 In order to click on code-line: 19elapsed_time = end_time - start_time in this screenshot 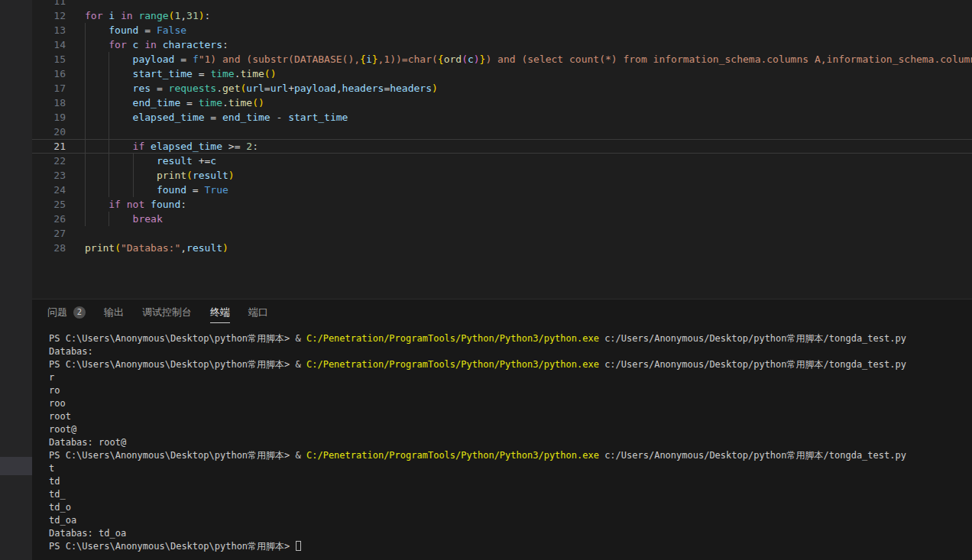, I will do `click(502, 118)`.